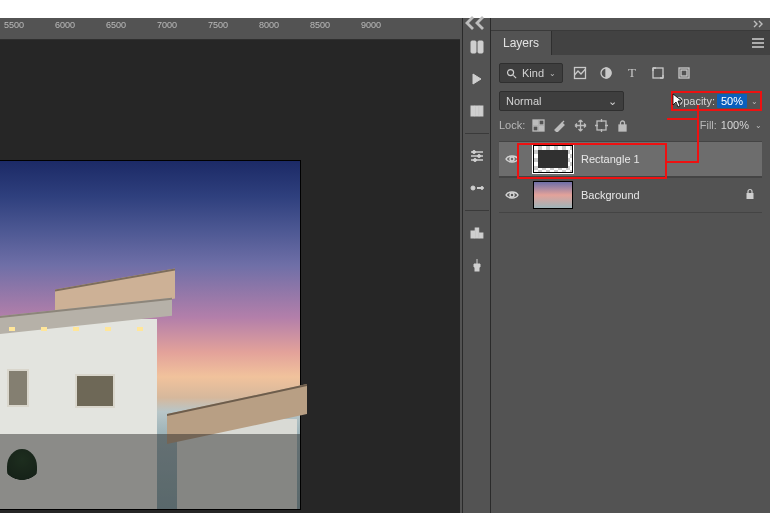  I want to click on panel-tabbar: Layers, so click(630, 43).